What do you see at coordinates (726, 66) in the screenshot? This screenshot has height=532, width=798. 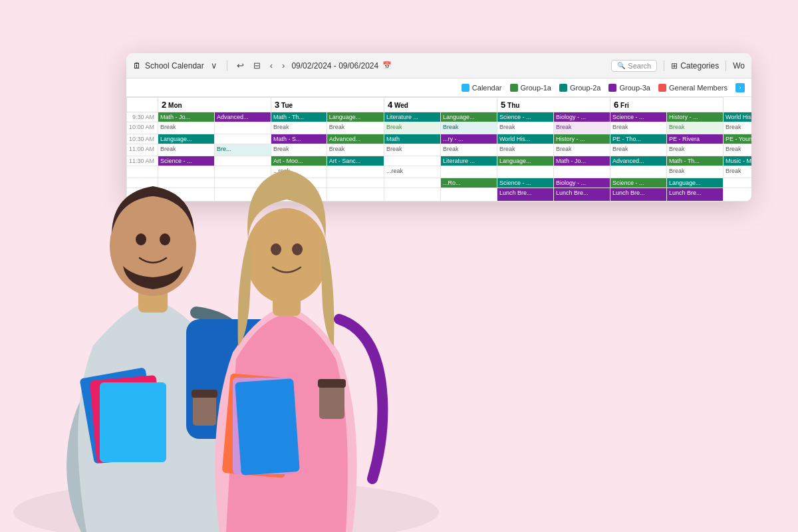 I see `separator3` at bounding box center [726, 66].